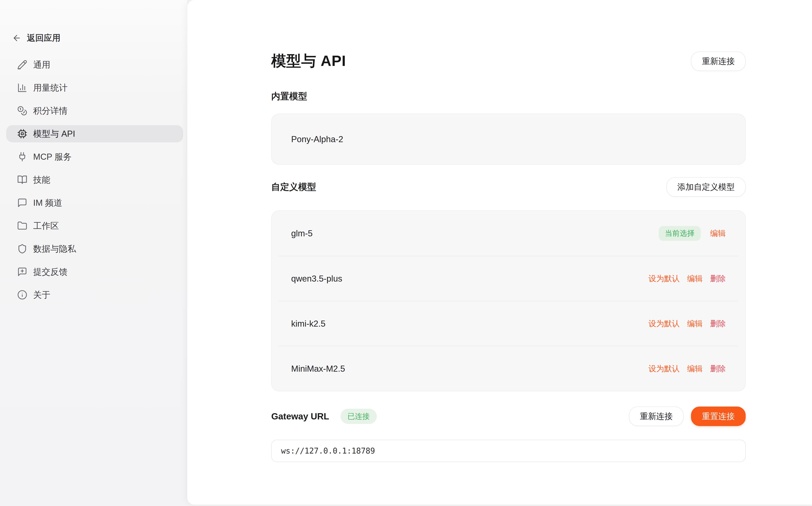  I want to click on sidebar-item-label: 技能, so click(42, 180).